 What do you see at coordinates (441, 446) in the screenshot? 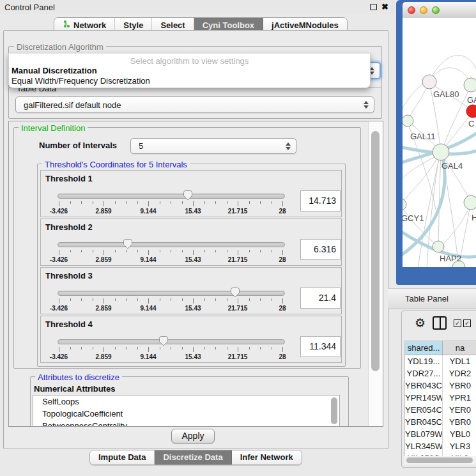
I see `table-row: YLR345WYLR3` at bounding box center [441, 446].